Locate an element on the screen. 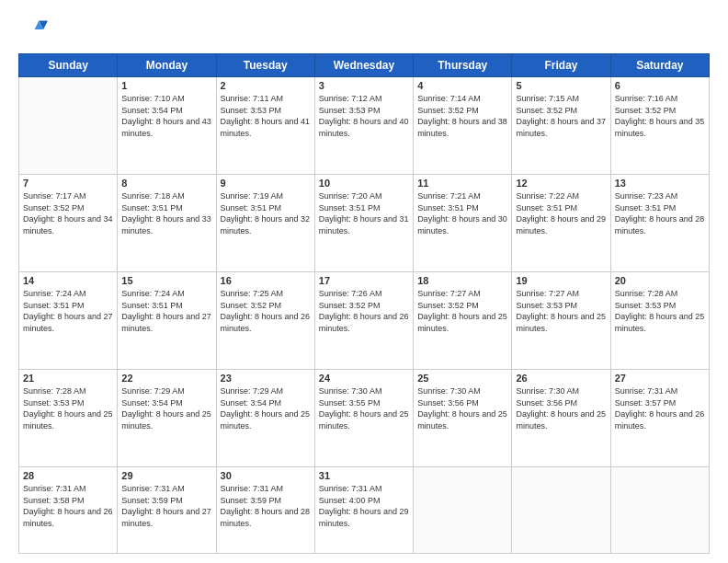 Image resolution: width=728 pixels, height=563 pixels. day-number: 25 is located at coordinates (462, 378).